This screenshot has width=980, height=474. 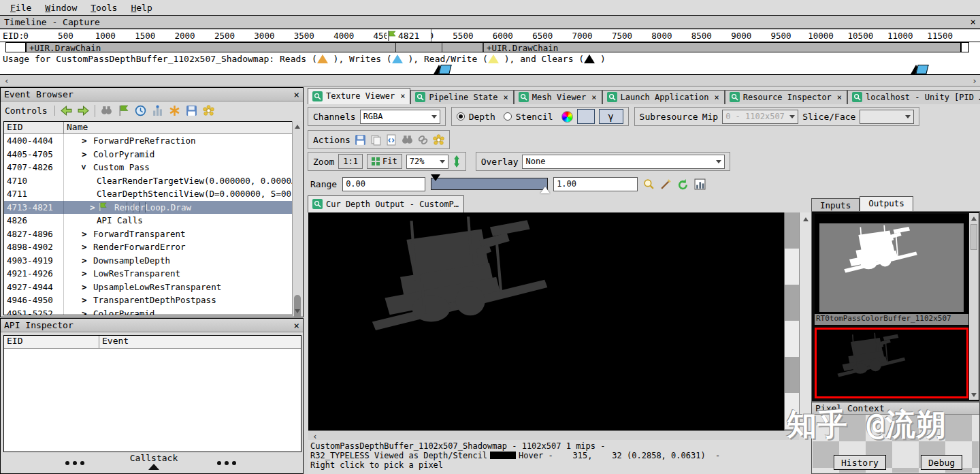 What do you see at coordinates (192, 110) in the screenshot?
I see `save-icon` at bounding box center [192, 110].